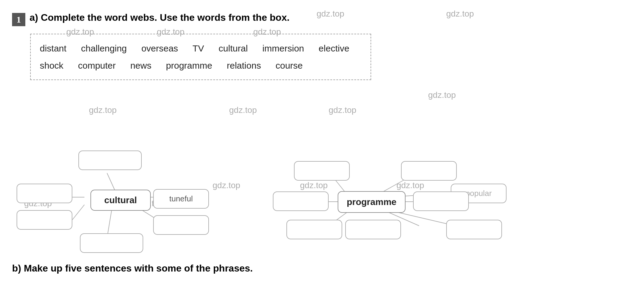 This screenshot has height=292, width=644. Describe the element at coordinates (322, 171) in the screenshot. I see `programme-topleft` at that location.